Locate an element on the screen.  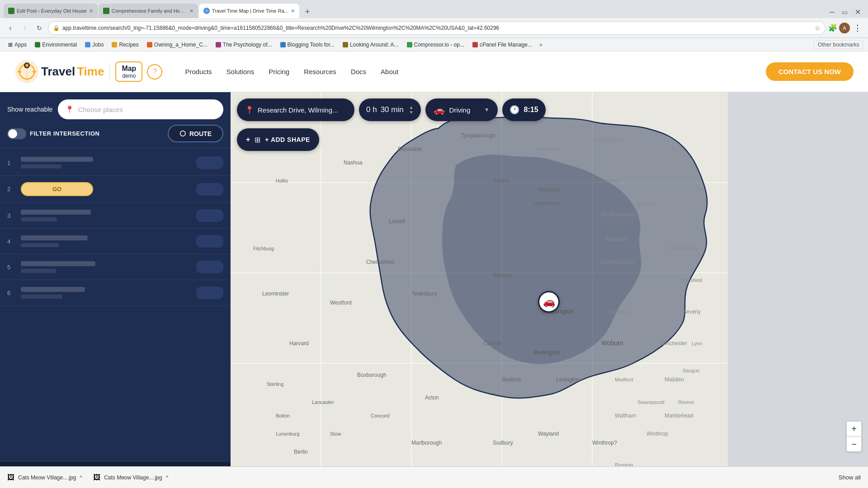
bookmark-apps: ⊞ Apps is located at coordinates (17, 45).